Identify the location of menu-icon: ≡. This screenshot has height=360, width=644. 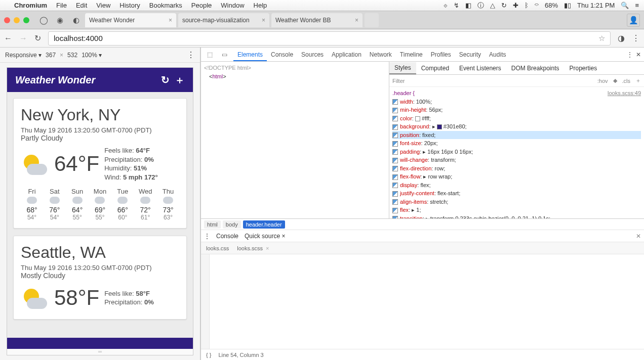
(637, 5).